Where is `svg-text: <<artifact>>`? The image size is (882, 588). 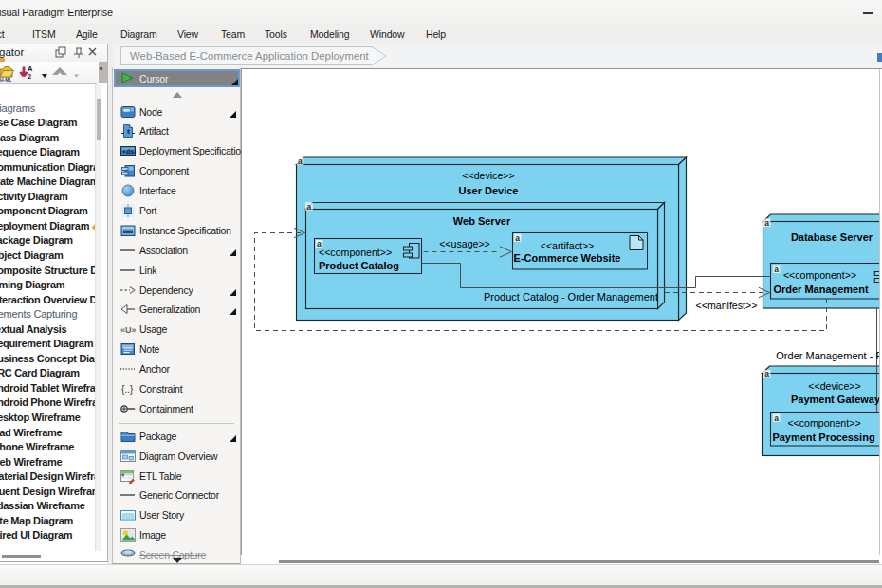
svg-text: <<artifact>> is located at coordinates (567, 246).